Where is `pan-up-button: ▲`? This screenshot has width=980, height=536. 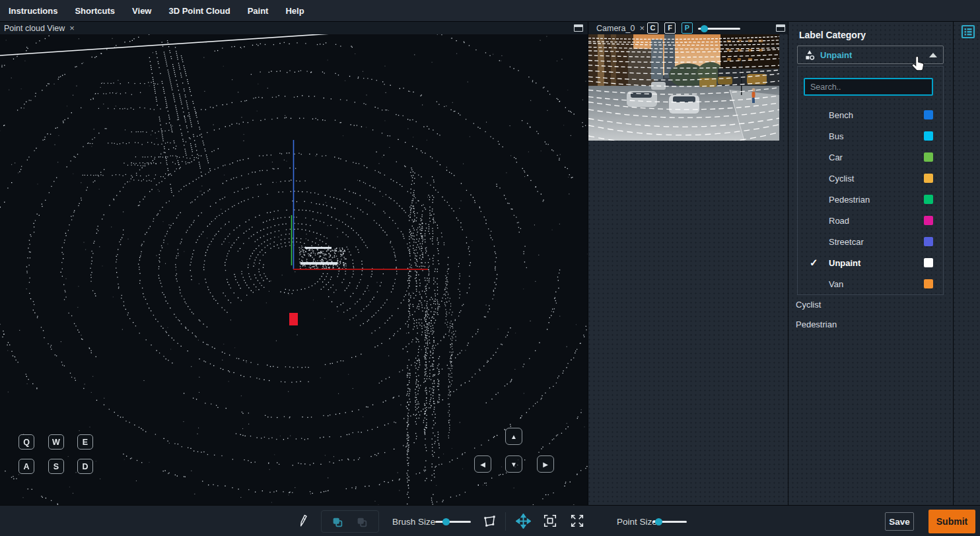 pan-up-button: ▲ is located at coordinates (514, 436).